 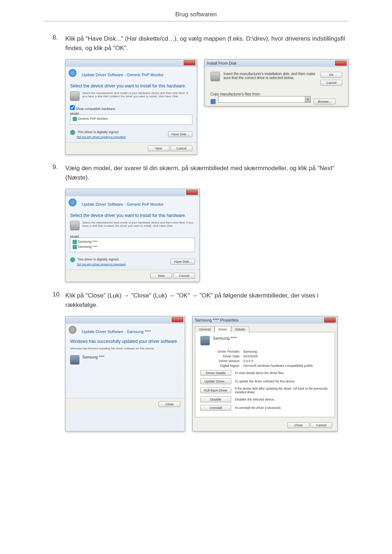 What do you see at coordinates (227, 356) in the screenshot?
I see `label: Driver Date:` at bounding box center [227, 356].